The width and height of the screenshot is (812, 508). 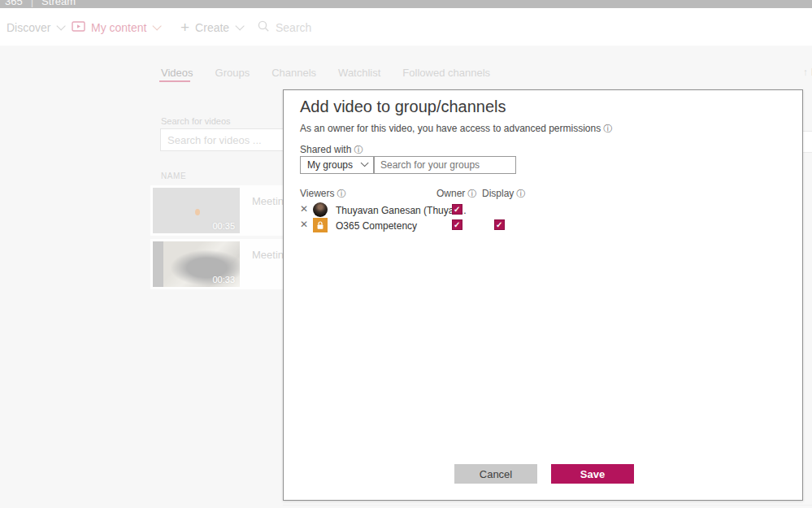 I want to click on save-button: Save, so click(x=593, y=474).